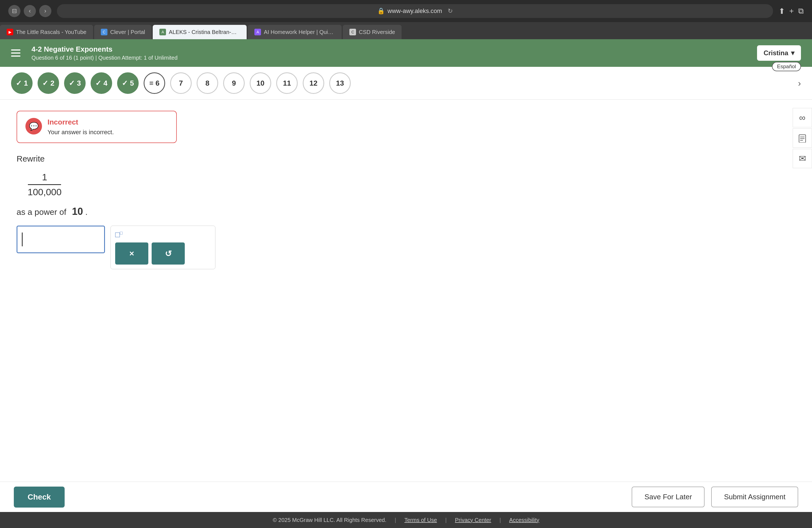 The image size is (812, 528). Describe the element at coordinates (234, 83) in the screenshot. I see `question-btn-9: 9` at that location.